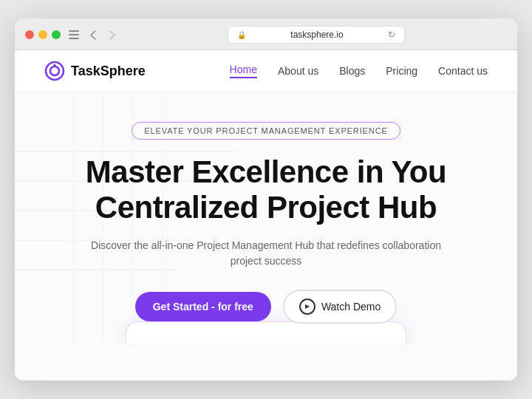 The image size is (532, 399). I want to click on bottom-preview-card, so click(266, 332).